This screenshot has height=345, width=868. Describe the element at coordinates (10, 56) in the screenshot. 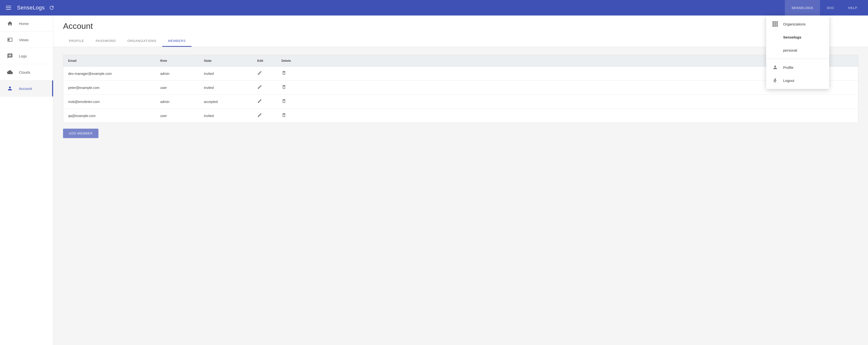

I see `logs-icon` at that location.